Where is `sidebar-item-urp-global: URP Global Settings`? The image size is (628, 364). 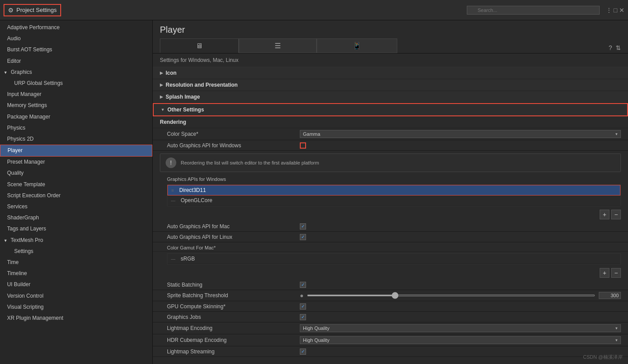
sidebar-item-urp-global: URP Global Settings is located at coordinates (76, 83).